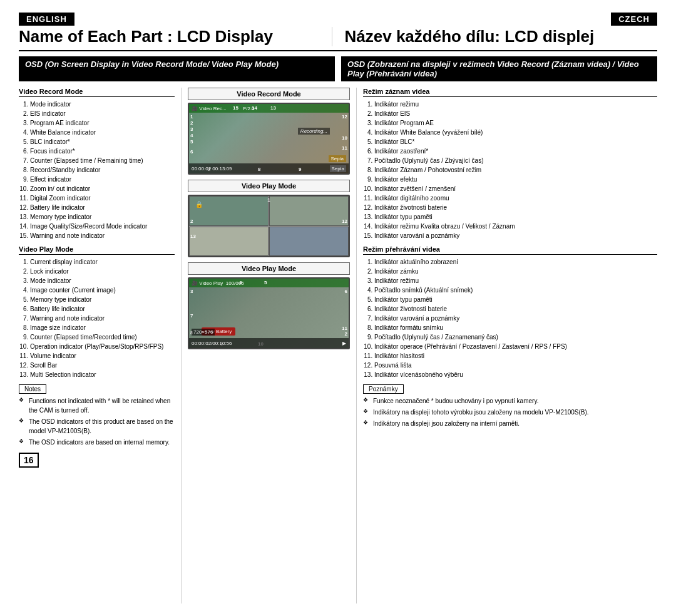 The width and height of the screenshot is (676, 616). I want to click on notes-label: Notes, so click(33, 389).